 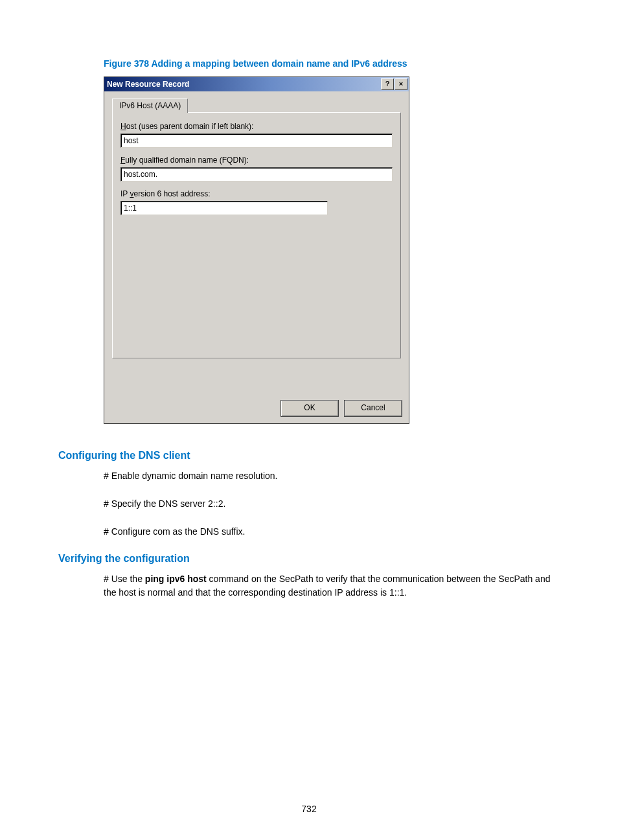 What do you see at coordinates (387, 84) in the screenshot?
I see `help-icon: ?` at bounding box center [387, 84].